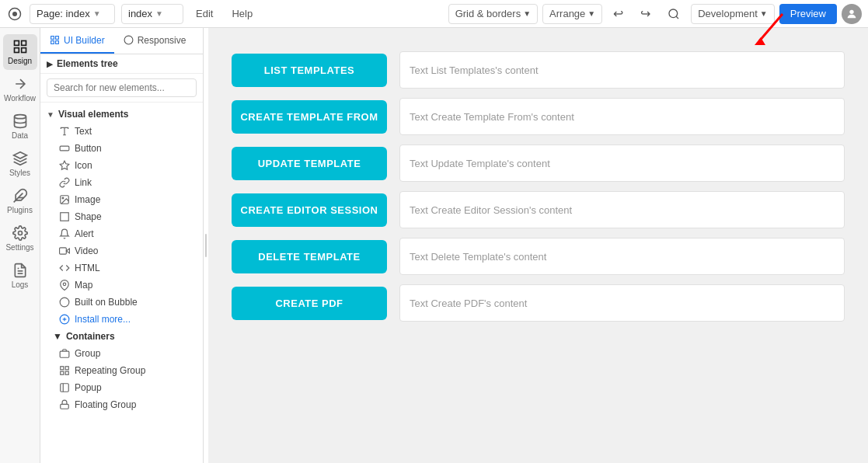 The width and height of the screenshot is (868, 463). Describe the element at coordinates (64, 285) in the screenshot. I see `map-element-icon` at that location.